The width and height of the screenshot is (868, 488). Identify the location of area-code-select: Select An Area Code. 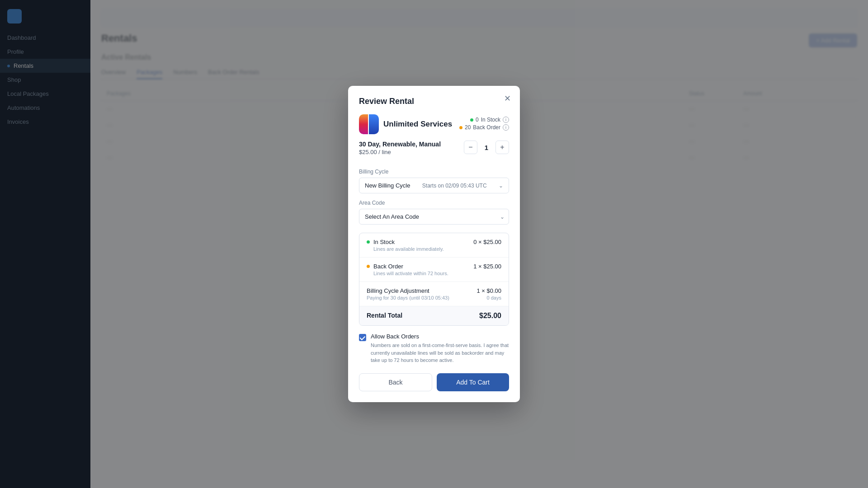
(434, 217).